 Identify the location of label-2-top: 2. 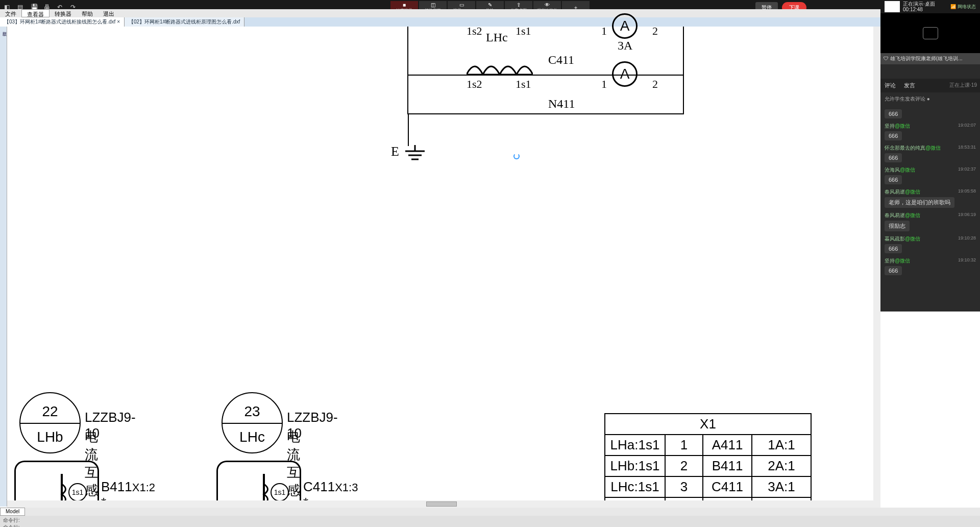
(655, 31).